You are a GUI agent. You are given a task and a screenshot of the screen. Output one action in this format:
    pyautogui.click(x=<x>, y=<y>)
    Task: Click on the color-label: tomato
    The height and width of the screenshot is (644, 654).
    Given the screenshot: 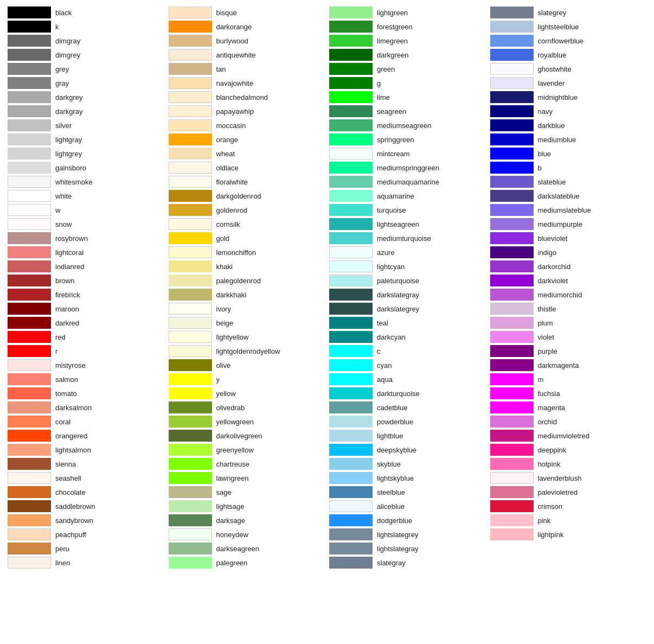 What is the action you would take?
    pyautogui.click(x=66, y=394)
    